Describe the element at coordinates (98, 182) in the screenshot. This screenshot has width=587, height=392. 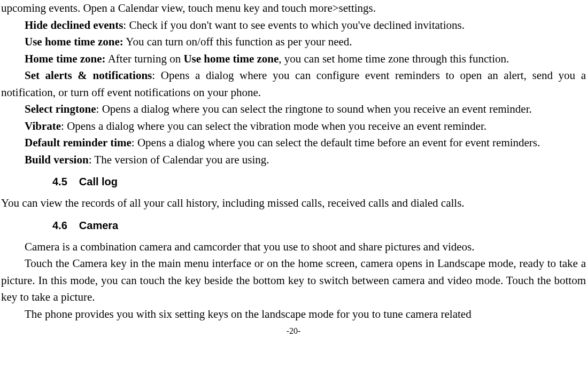
I see `heading-title-call-log: Call log` at that location.